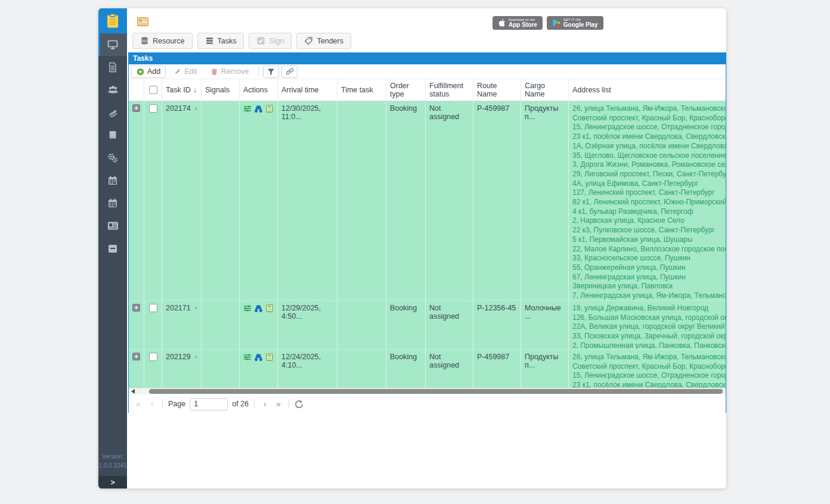 This screenshot has height=504, width=830. What do you see at coordinates (209, 404) in the screenshot?
I see `page-number-input` at bounding box center [209, 404].